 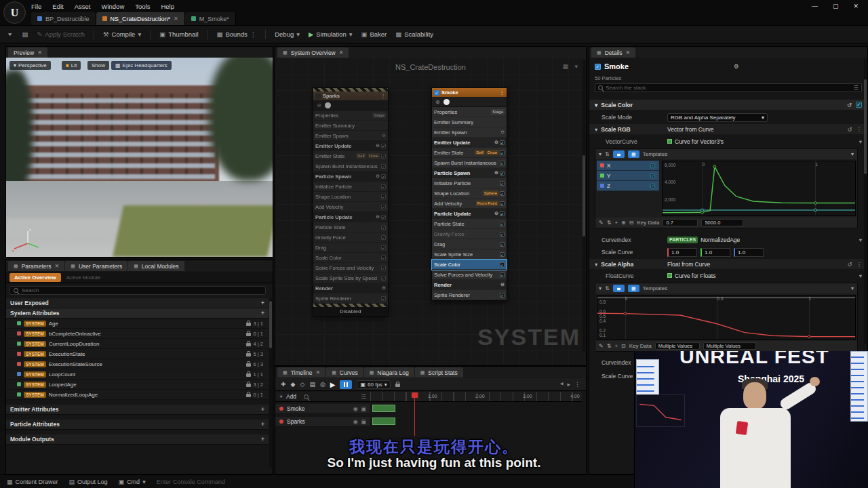 What do you see at coordinates (690, 129) in the screenshot?
I see `scale-rgb-value: Vector from Curve` at bounding box center [690, 129].